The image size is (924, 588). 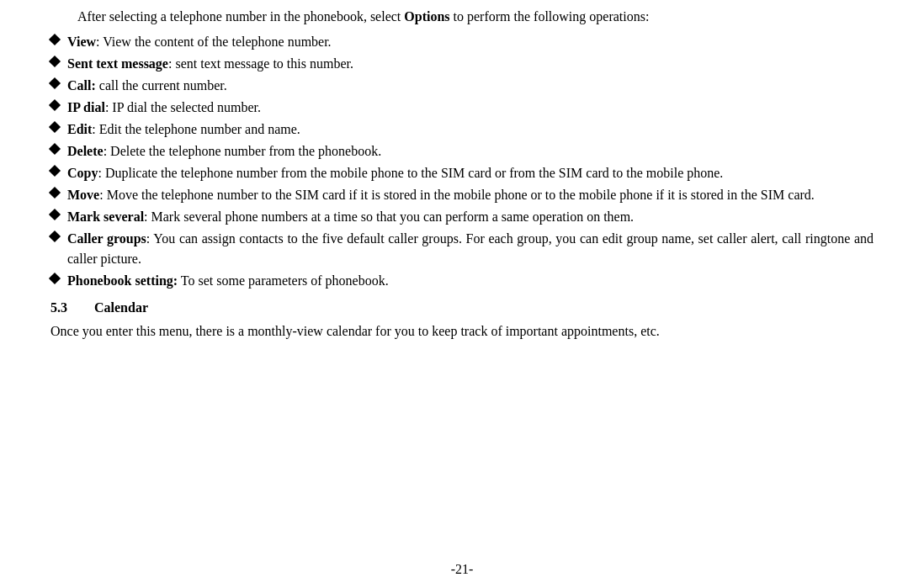 What do you see at coordinates (462, 249) in the screenshot?
I see `list-item-caller-groups: Caller groups: You can assign contacts t…` at bounding box center [462, 249].